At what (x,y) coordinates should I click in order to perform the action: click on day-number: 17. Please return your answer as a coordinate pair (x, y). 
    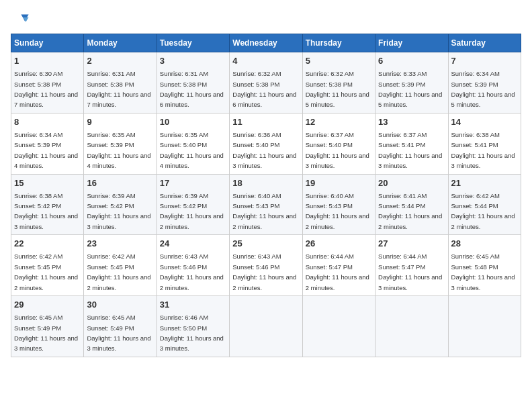
    Looking at the image, I should click on (193, 183).